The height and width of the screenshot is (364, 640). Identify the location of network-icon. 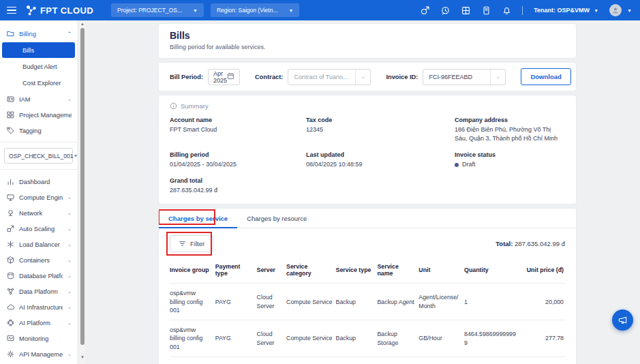
(11, 213).